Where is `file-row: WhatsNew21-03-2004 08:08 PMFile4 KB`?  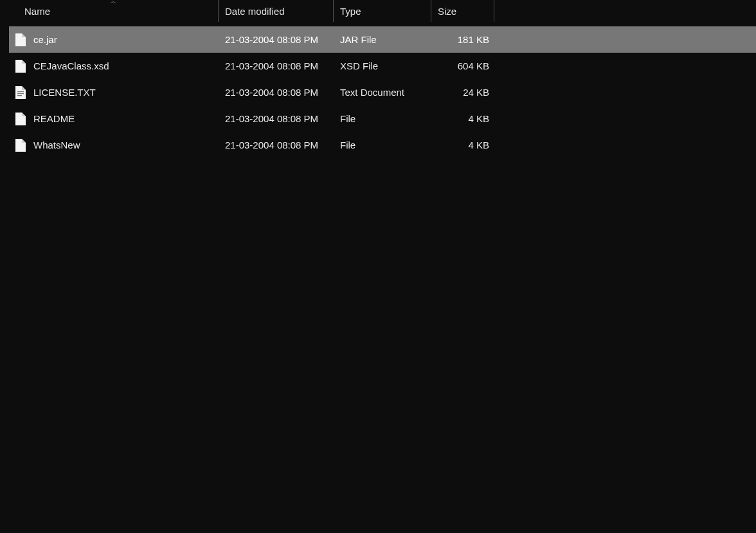
file-row: WhatsNew21-03-2004 08:08 PMFile4 KB is located at coordinates (382, 145).